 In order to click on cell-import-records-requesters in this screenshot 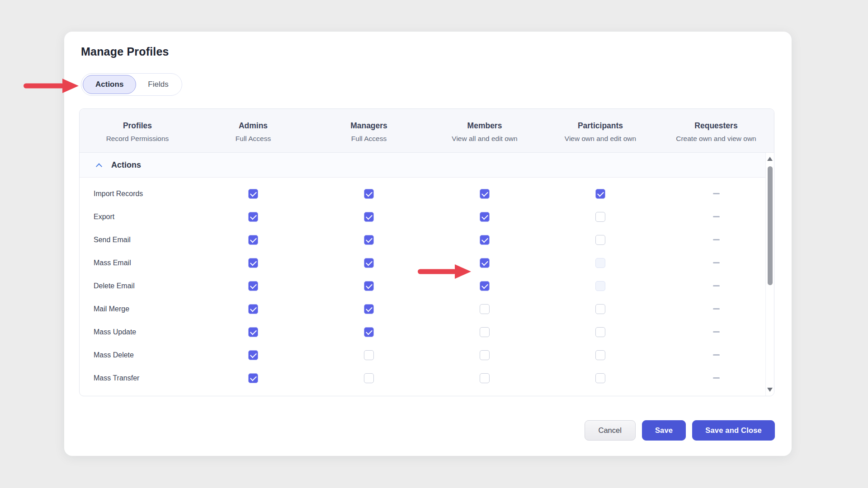, I will do `click(716, 193)`.